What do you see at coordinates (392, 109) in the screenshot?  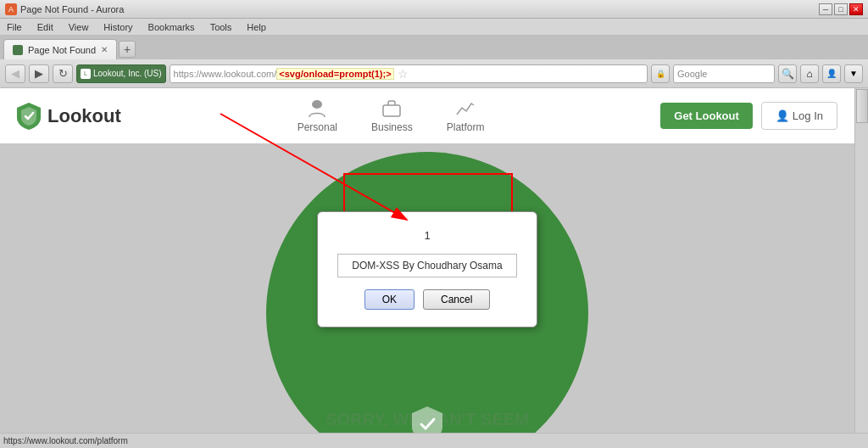 I see `briefcase-icon` at bounding box center [392, 109].